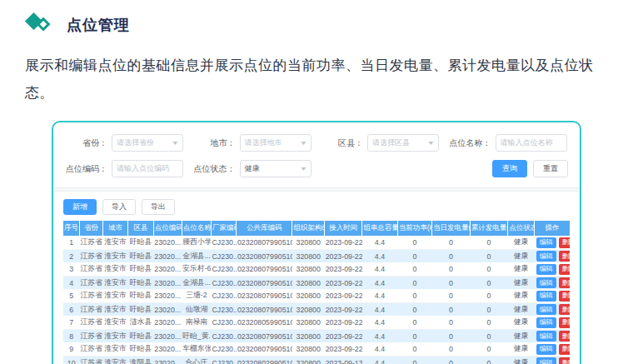 The width and height of the screenshot is (633, 364). What do you see at coordinates (80, 207) in the screenshot?
I see `add-button: 新增` at bounding box center [80, 207].